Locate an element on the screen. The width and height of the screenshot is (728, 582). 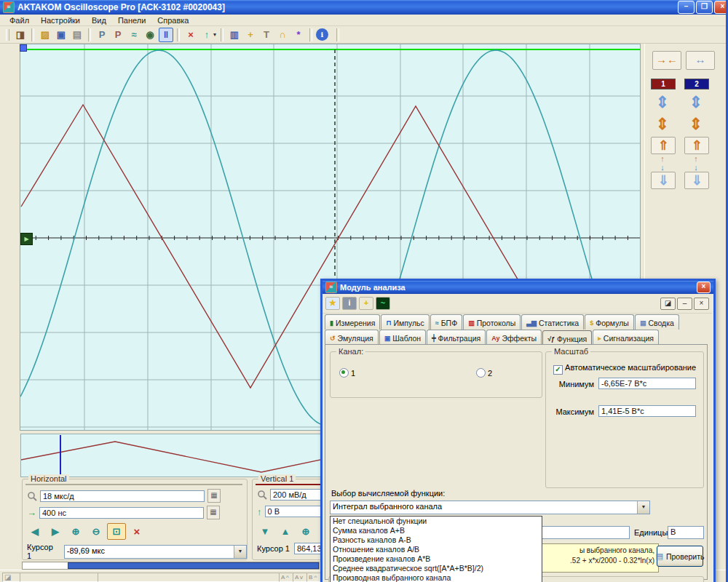
zoom-window-button: ⊡ is located at coordinates (116, 531).